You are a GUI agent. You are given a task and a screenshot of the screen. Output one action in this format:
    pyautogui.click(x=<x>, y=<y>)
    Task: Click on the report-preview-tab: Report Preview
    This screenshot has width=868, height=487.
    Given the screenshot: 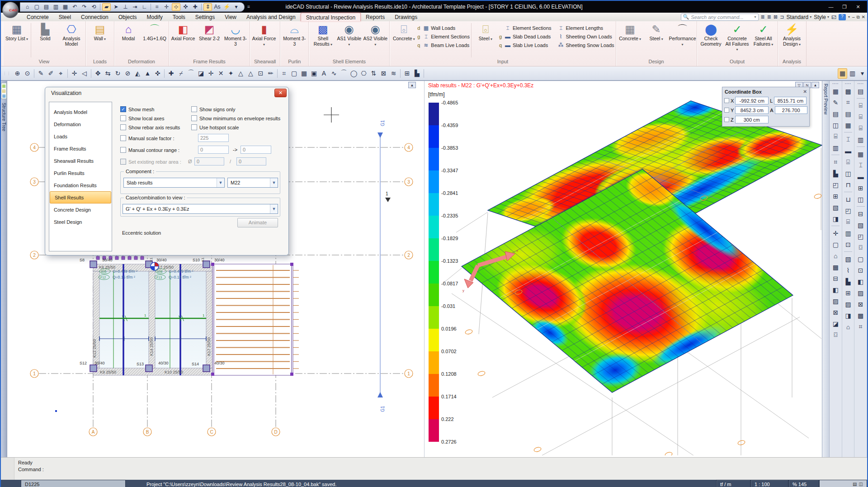 What is the action you would take?
    pyautogui.click(x=826, y=269)
    